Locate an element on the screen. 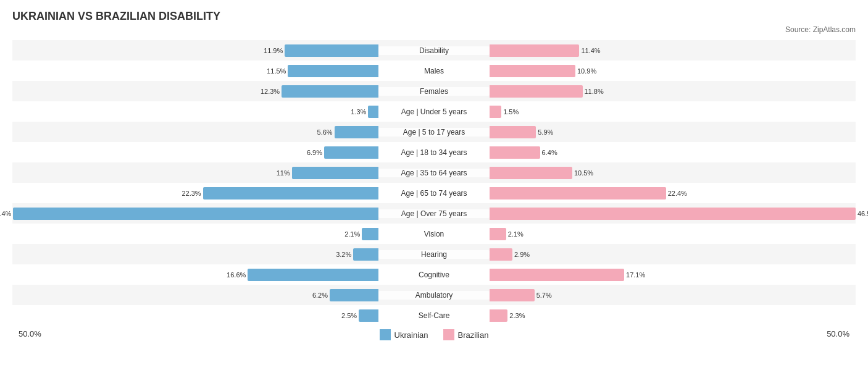 Image resolution: width=868 pixels, height=378 pixels. table-row: 11.9% Disability 11.4% is located at coordinates (434, 51).